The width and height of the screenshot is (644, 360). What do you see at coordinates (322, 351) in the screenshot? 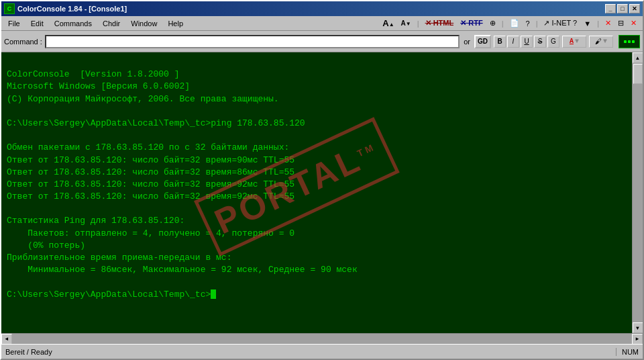
I see `statusbar: Bereit / Ready NUM` at bounding box center [322, 351].